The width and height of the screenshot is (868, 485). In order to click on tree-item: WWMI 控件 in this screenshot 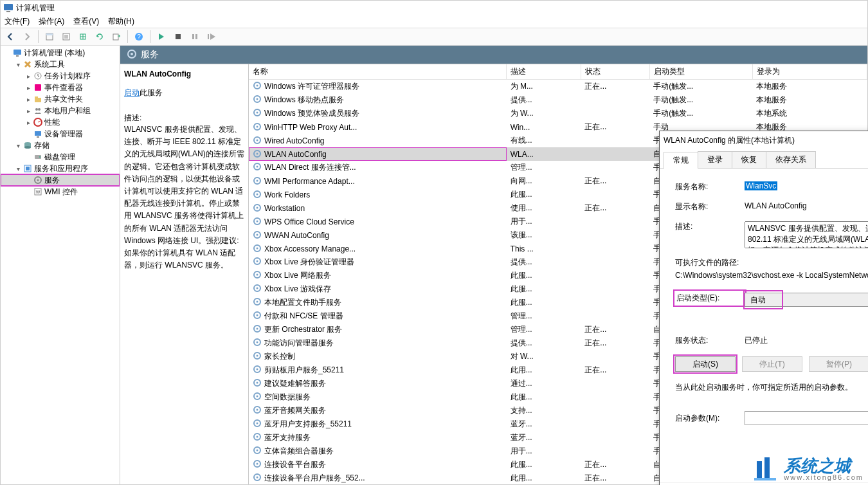, I will do `click(60, 192)`.